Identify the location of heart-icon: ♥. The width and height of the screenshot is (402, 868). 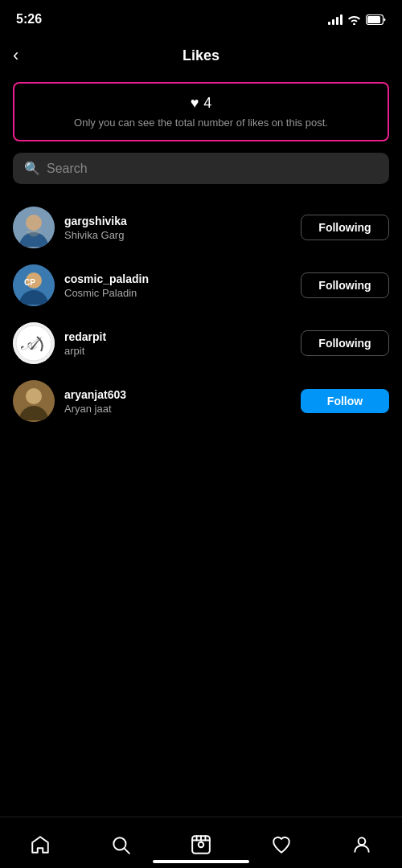
(195, 103).